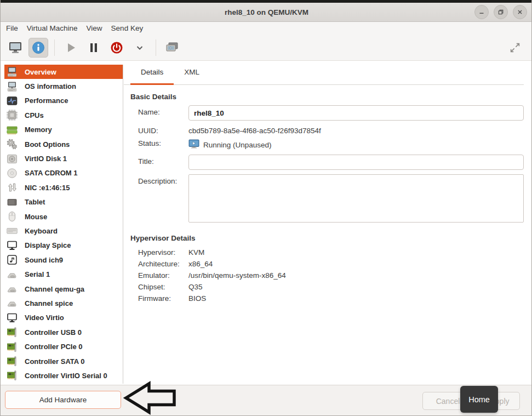 This screenshot has height=416, width=532. I want to click on sidebar-item-controller-sata-0: Controller SATA 0, so click(64, 361).